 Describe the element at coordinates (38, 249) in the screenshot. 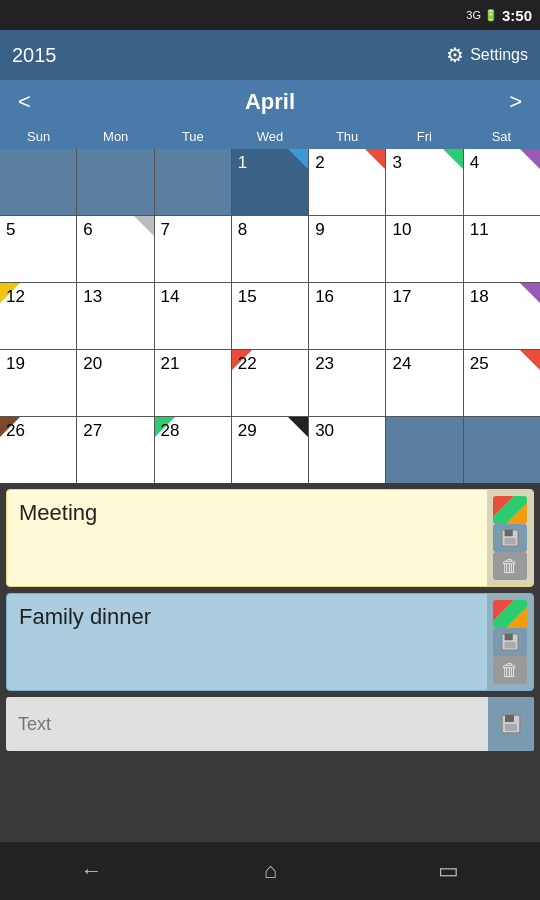

I see `cal-cell: 5` at that location.